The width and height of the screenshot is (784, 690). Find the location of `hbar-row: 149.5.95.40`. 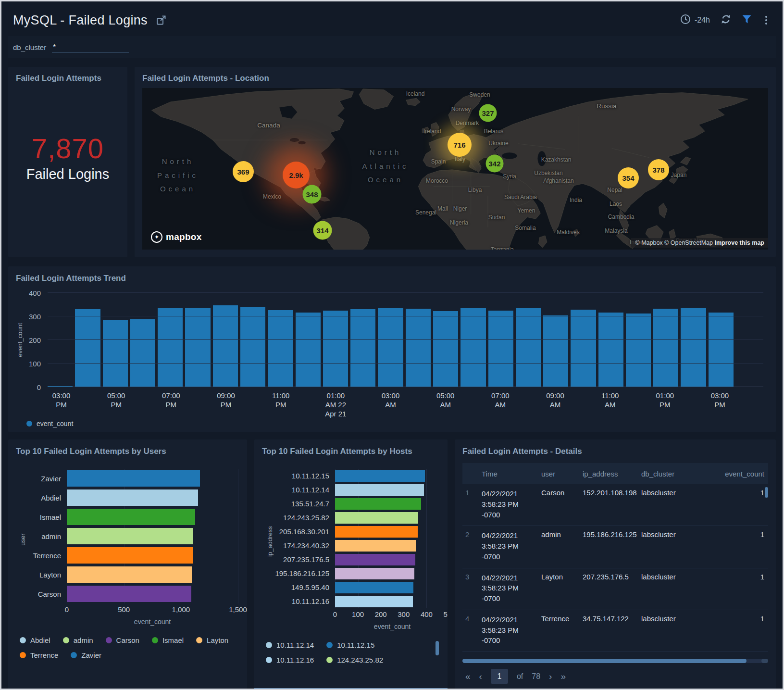

hbar-row: 149.5.95.40 is located at coordinates (351, 588).